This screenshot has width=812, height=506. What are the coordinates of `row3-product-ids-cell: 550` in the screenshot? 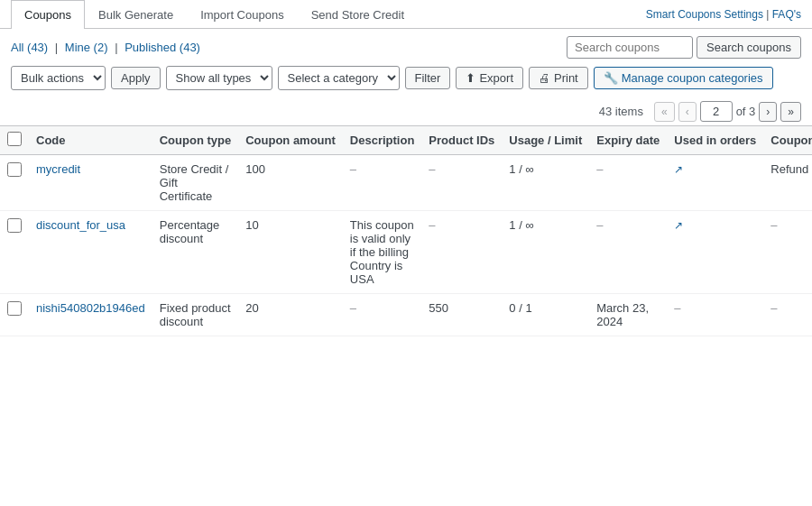 It's located at (462, 316).